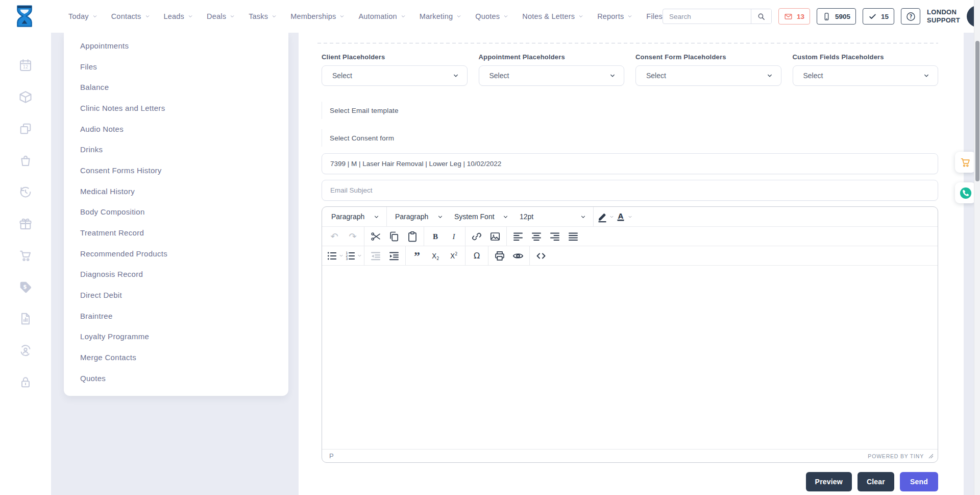 The width and height of the screenshot is (980, 495). I want to click on placeholder-group: Appointment PlaceholdersSelect, so click(552, 69).